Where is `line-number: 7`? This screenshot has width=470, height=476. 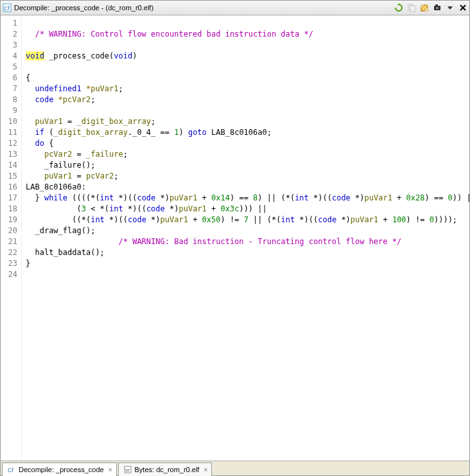 line-number: 7 is located at coordinates (10, 89).